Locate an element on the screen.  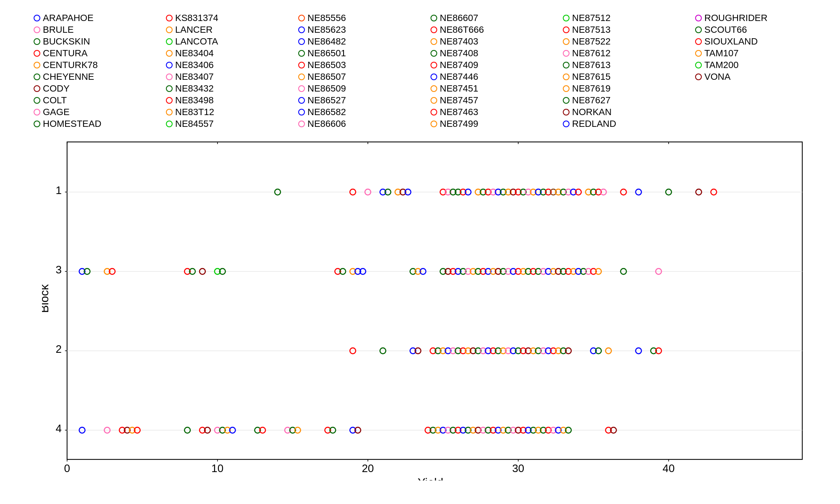
legend-item: NE87451 is located at coordinates (495, 89).